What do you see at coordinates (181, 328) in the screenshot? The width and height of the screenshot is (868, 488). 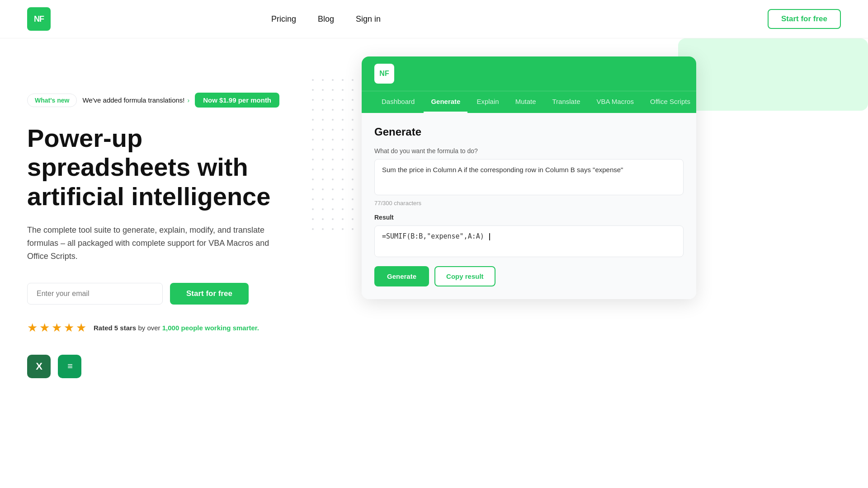 I see `stars-row: ★ ★ ★ ★ ★ Rated 5 stars by over 1,000 pe…` at bounding box center [181, 328].